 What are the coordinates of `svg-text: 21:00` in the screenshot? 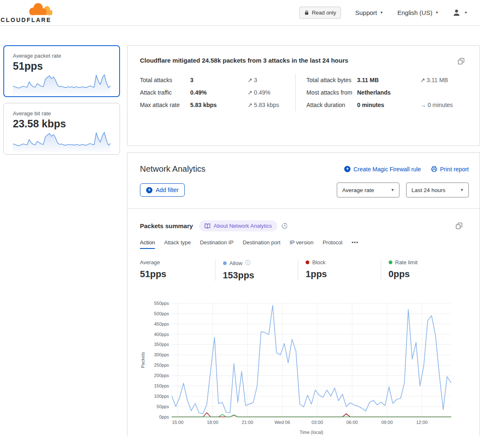 It's located at (247, 422).